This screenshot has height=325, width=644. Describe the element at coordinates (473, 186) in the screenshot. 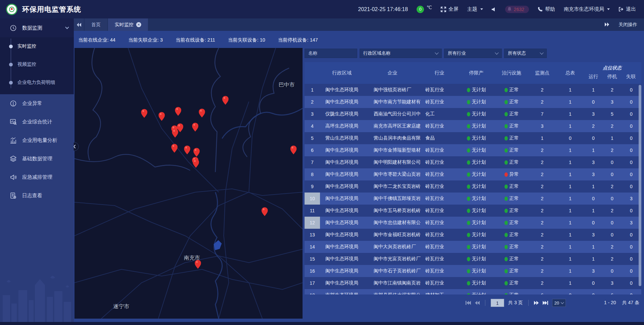

I see `table-row: 9阆中生态环境局阆中市二龙长宝页岩砖砖瓦行业无计划正常21120` at that location.